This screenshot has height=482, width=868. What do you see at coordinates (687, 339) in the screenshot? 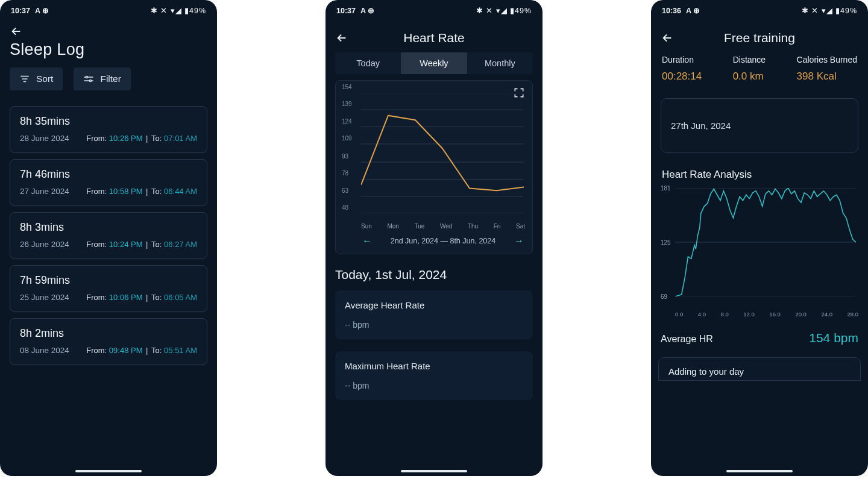
I see `avg-hr-label: Average HR` at bounding box center [687, 339].